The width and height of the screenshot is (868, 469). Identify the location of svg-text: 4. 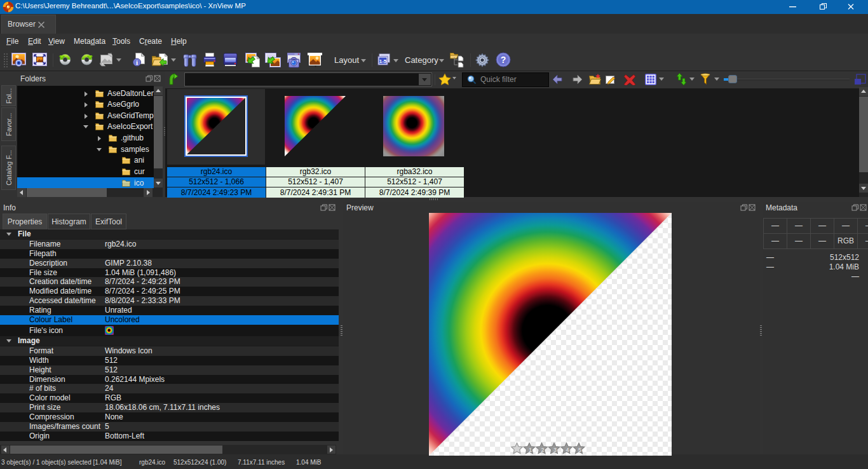
(567, 450).